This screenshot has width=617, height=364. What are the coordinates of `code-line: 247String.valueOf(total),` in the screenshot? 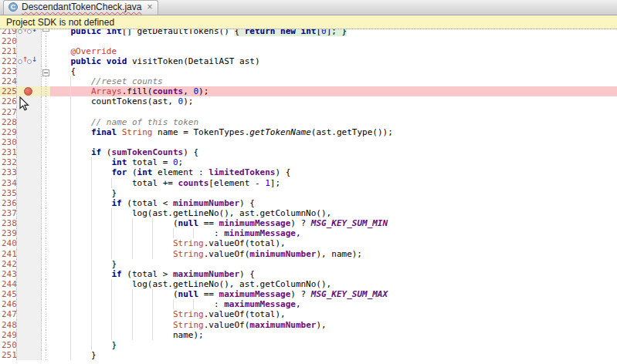 It's located at (309, 315).